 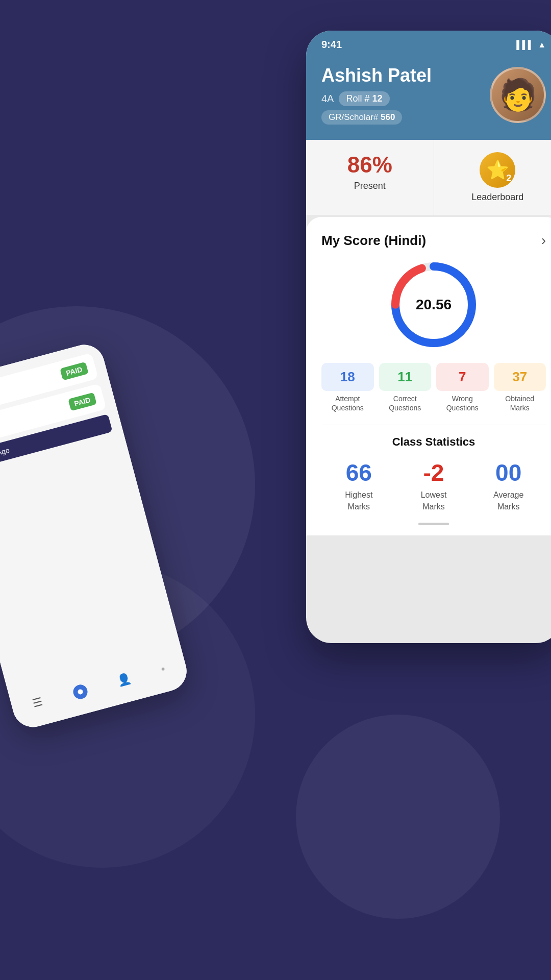 What do you see at coordinates (388, 117) in the screenshot?
I see `gr-number: 560` at bounding box center [388, 117].